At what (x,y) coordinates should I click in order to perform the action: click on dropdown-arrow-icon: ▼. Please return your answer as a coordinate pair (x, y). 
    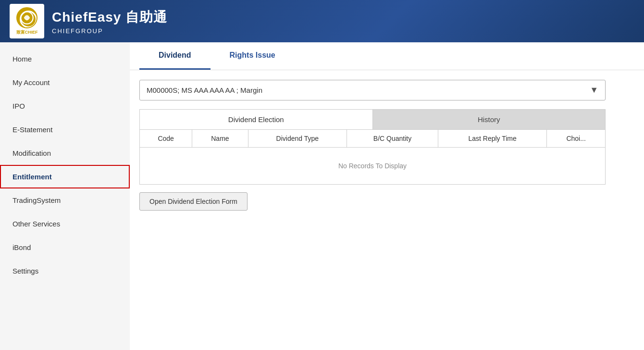
    Looking at the image, I should click on (594, 90).